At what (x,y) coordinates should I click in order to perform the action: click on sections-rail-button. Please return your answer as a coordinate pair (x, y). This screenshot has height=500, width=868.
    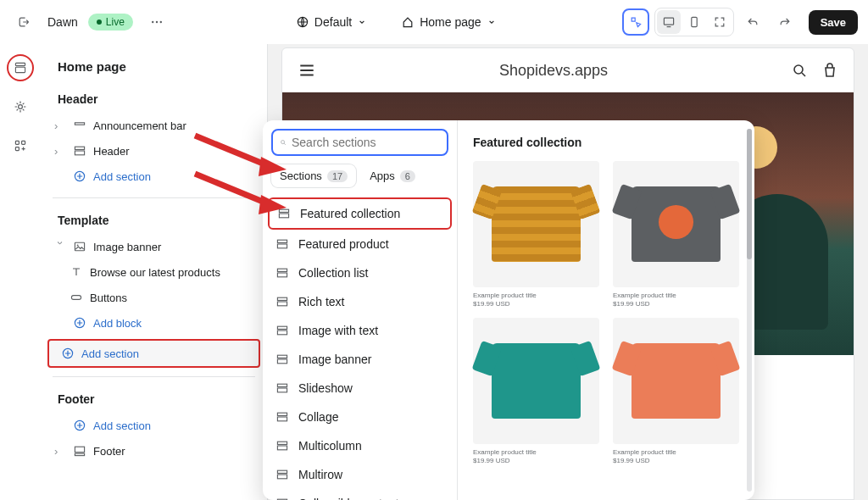
    Looking at the image, I should click on (20, 68).